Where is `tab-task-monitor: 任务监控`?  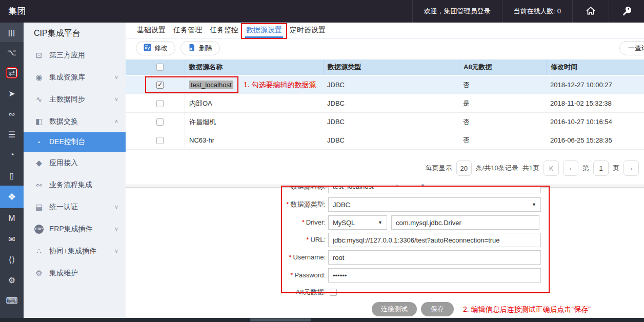
tab-task-monitor: 任务监控 is located at coordinates (224, 30).